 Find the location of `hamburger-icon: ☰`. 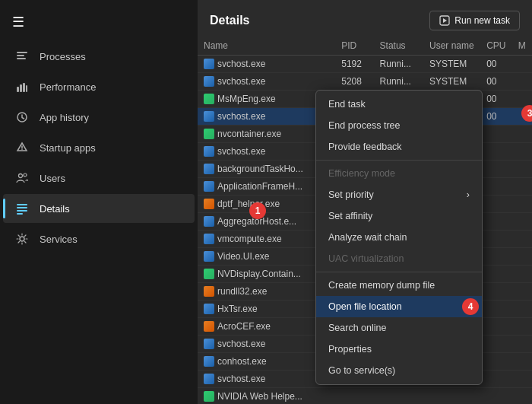

hamburger-icon: ☰ is located at coordinates (18, 22).